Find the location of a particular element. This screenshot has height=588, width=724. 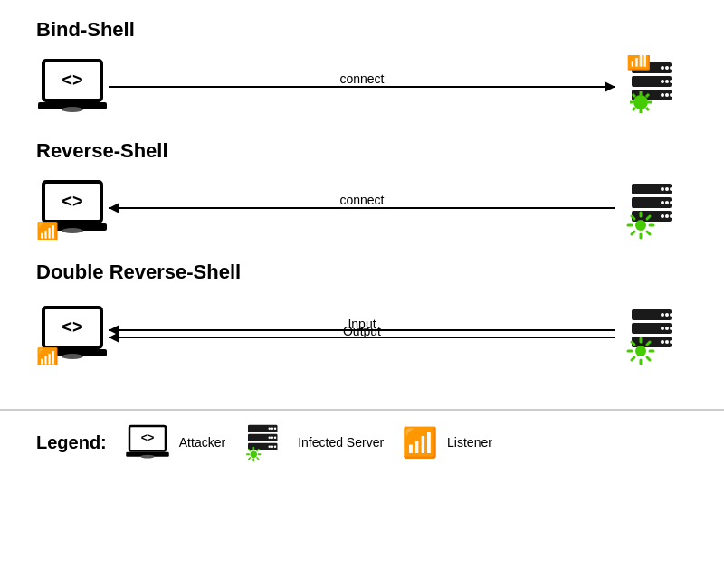

reverse-shell-row: <> 📶 connect is located at coordinates (362, 208).